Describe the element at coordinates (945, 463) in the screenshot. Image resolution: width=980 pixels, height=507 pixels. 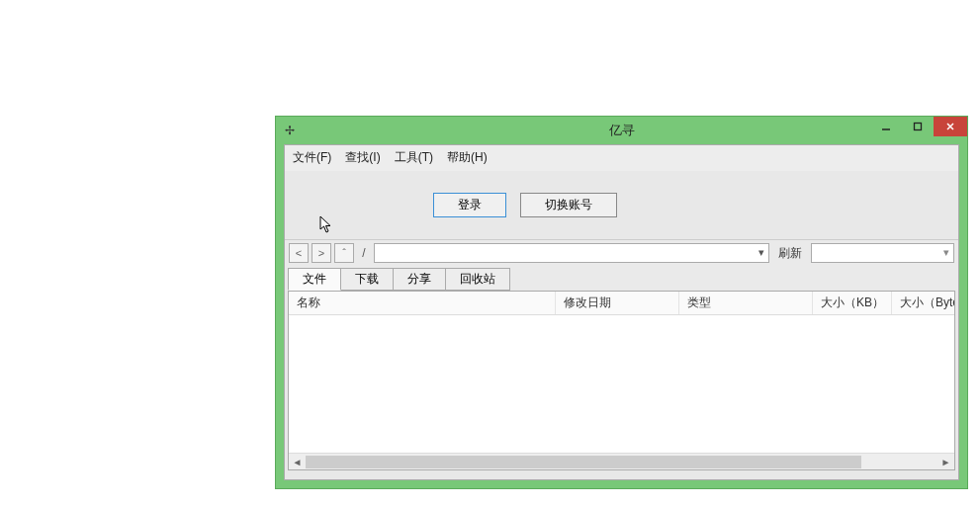
I see `scroll-right-button: ►` at that location.